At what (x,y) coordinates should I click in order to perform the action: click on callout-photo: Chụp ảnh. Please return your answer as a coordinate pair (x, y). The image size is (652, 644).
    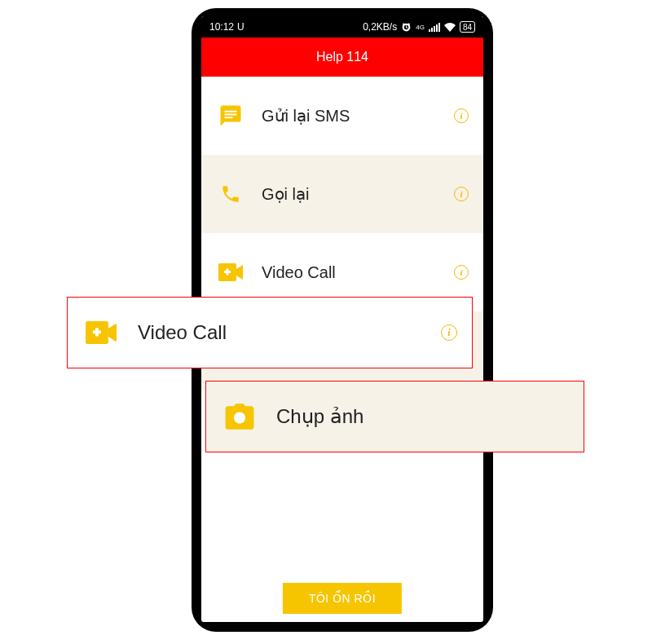
    Looking at the image, I should click on (394, 417).